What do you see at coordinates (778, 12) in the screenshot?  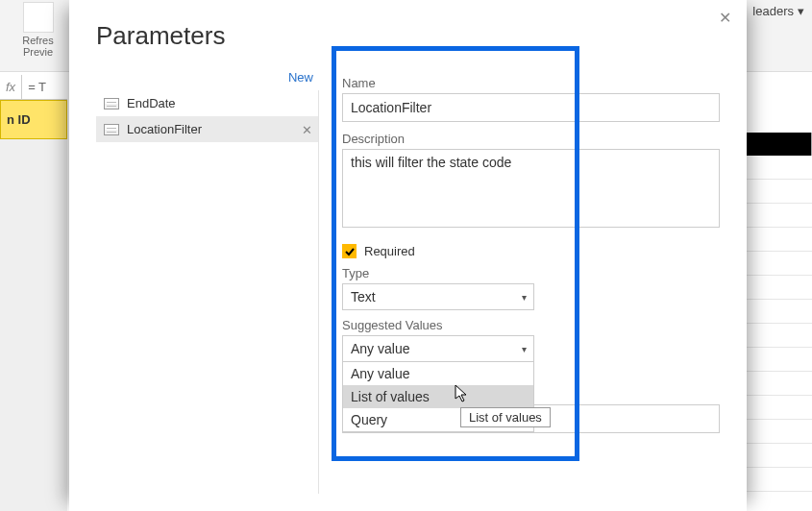 I see `headers-dropdown: leaders▾` at bounding box center [778, 12].